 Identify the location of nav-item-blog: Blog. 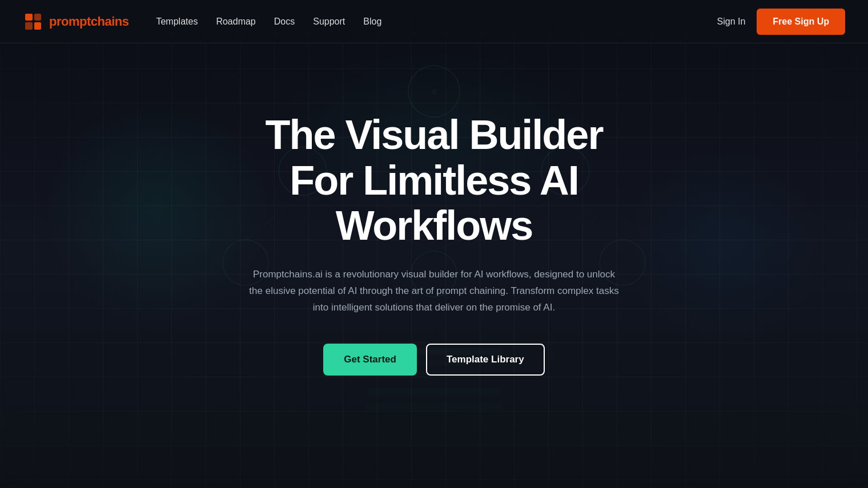
(372, 22).